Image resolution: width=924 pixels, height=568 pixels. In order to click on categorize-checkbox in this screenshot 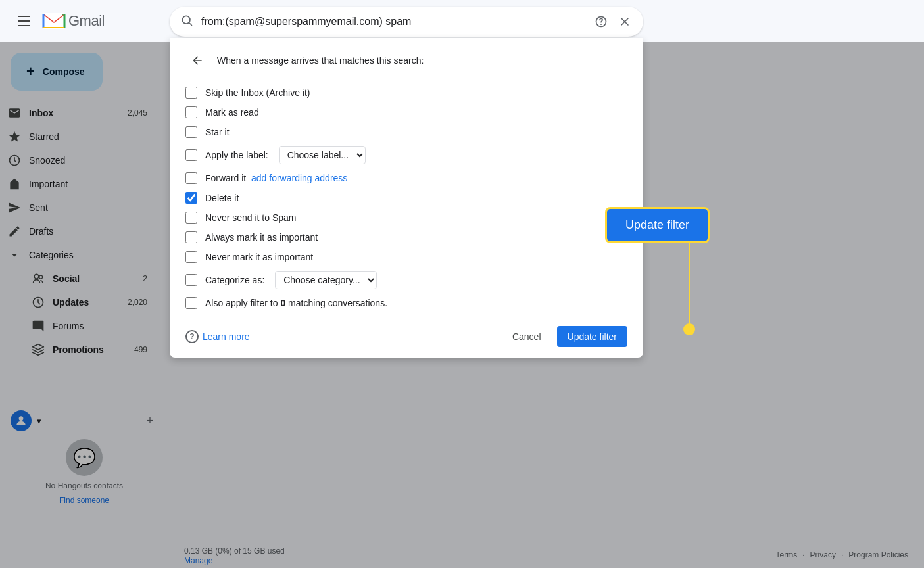, I will do `click(191, 280)`.